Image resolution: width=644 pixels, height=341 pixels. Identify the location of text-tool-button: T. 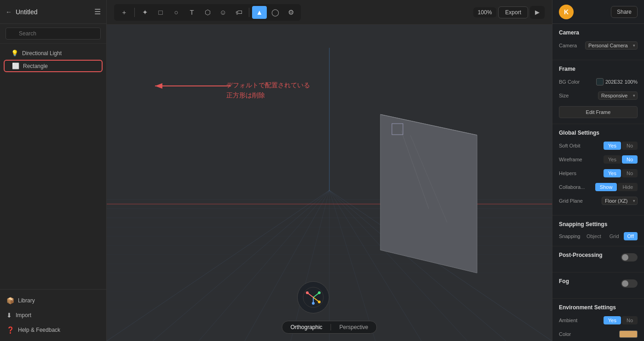
(192, 12).